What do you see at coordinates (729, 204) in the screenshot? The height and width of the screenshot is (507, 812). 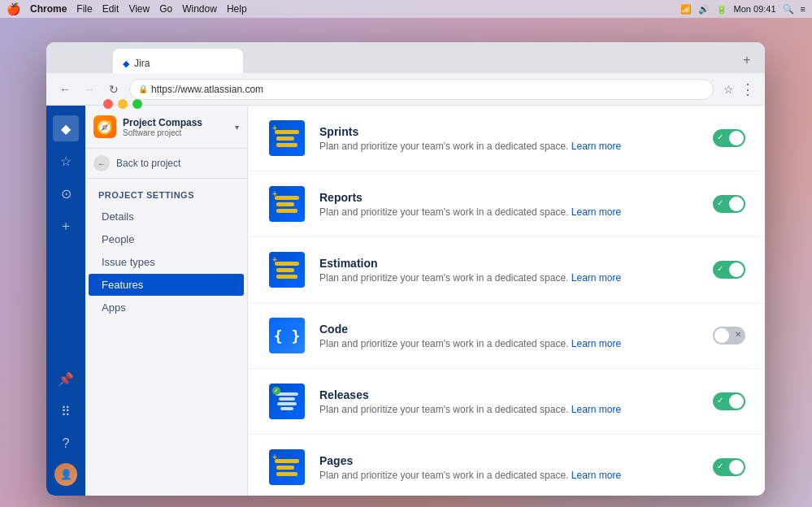 I see `reports-toggle: ✓` at bounding box center [729, 204].